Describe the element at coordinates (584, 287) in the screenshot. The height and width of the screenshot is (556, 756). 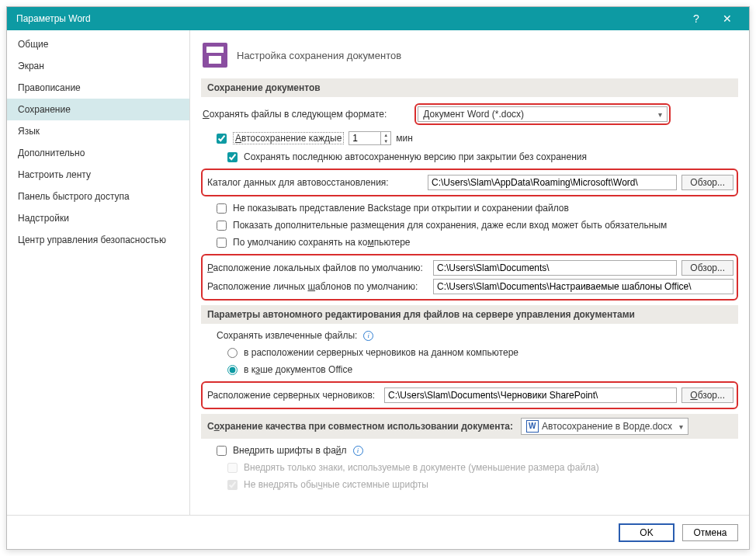
I see `personal-templates-dir-input` at that location.